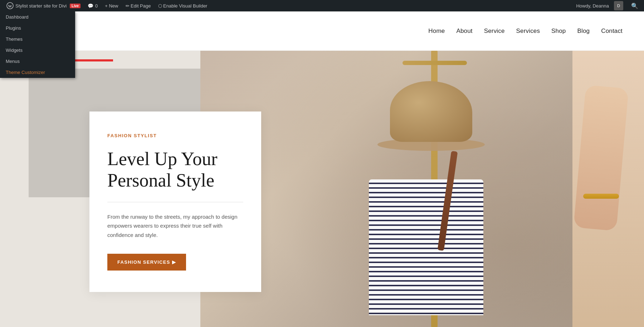 This screenshot has width=644, height=327. I want to click on dropdown-item-widgets: Widgets, so click(38, 50).